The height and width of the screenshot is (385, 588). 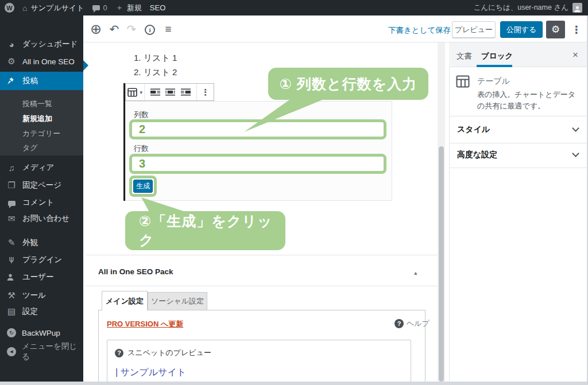 What do you see at coordinates (150, 30) in the screenshot?
I see `content-structure-button: i` at bounding box center [150, 30].